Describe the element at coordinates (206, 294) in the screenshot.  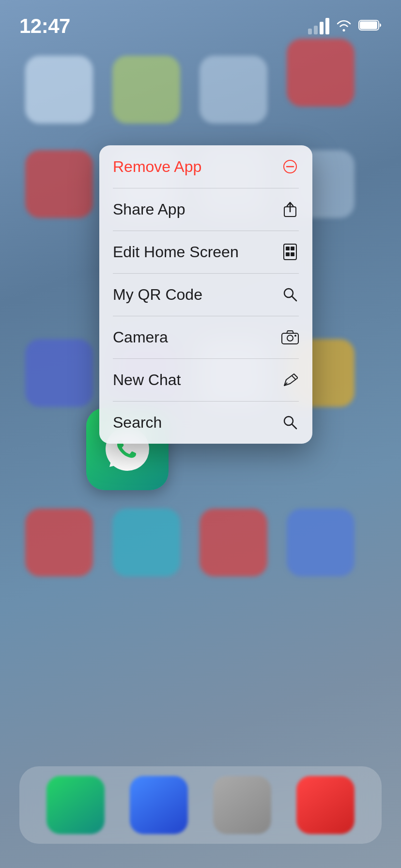
I see `menu-item-my-qr-code: My QR Code` at that location.